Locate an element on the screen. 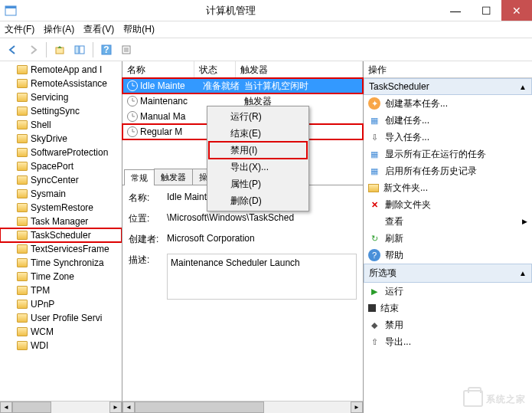 The image size is (532, 413). tree-item: Time Synchroniza is located at coordinates (61, 263).